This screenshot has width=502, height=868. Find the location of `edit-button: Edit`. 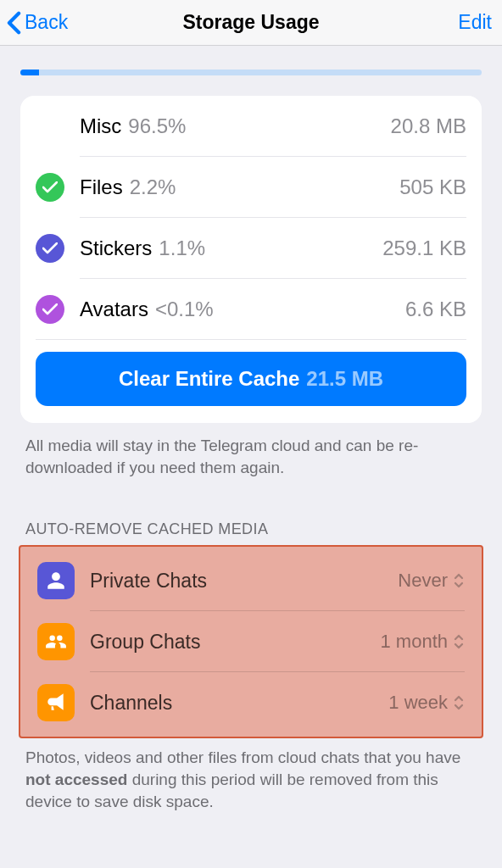

edit-button: Edit is located at coordinates (475, 22).